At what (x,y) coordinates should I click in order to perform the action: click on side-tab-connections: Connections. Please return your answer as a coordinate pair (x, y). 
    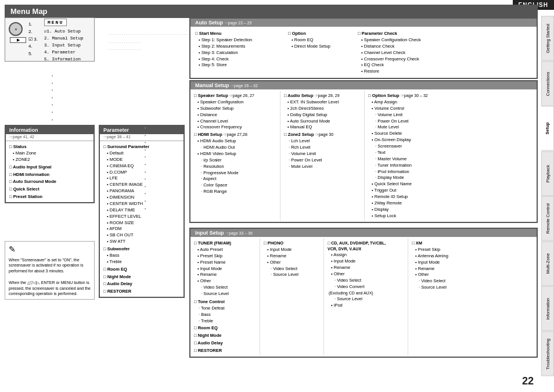
    Looking at the image, I should click on (548, 84).